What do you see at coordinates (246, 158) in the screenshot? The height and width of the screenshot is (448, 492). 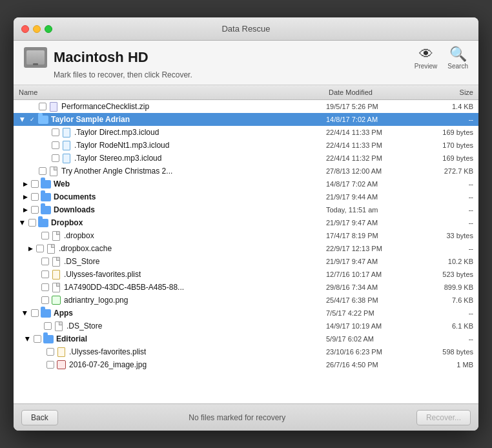 I see `table-row: .Taylor Stereo.mp3.icloud22/4/14 11:32 P…` at bounding box center [246, 158].